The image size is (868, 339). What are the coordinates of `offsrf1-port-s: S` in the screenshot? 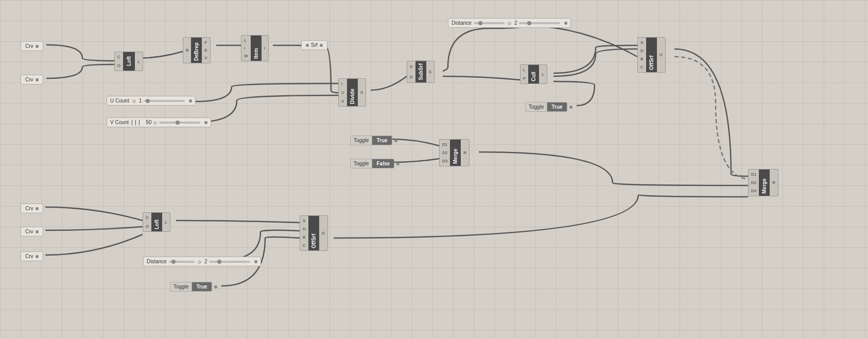 It's located at (642, 42).